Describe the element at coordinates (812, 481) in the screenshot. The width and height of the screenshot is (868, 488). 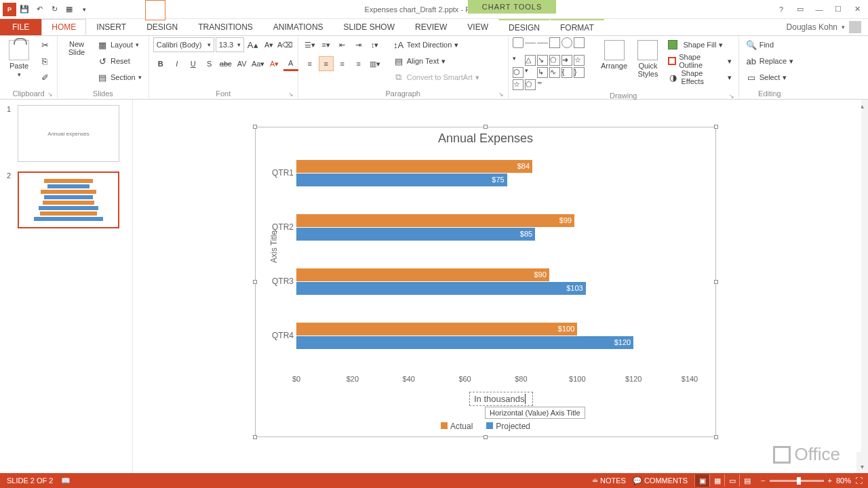
I see `zoom-control: − + 80% ⛶` at that location.